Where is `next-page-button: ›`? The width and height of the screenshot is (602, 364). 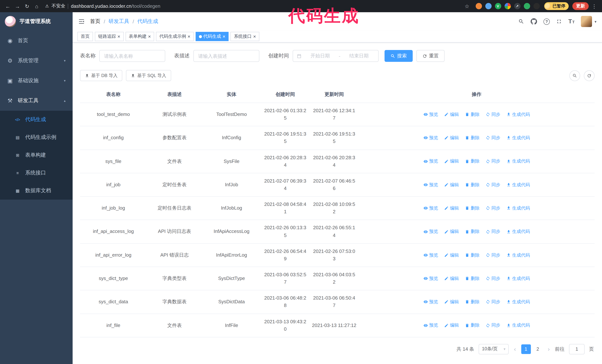
next-page-button: › is located at coordinates (549, 349).